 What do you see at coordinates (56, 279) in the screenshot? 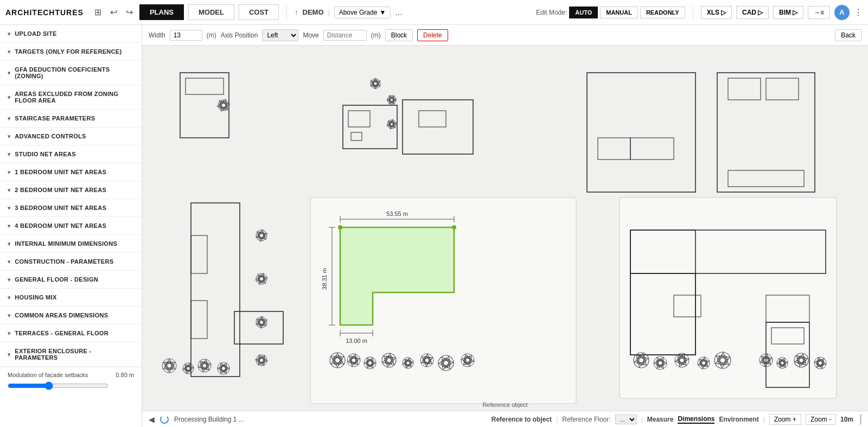
I see `sidebar-item-label: GENERAL FLOOR - DESIGN` at bounding box center [56, 279].